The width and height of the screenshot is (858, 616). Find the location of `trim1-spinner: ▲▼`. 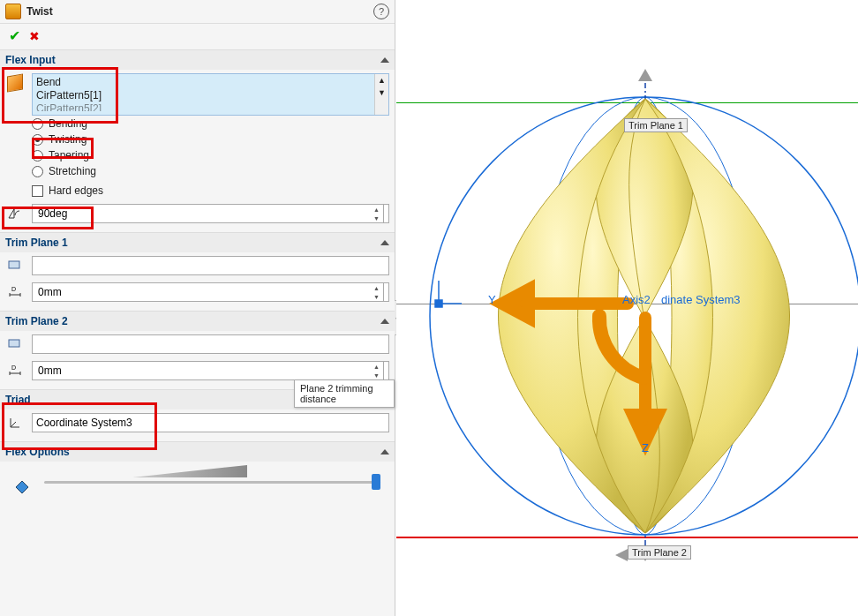

trim1-spinner: ▲▼ is located at coordinates (377, 292).